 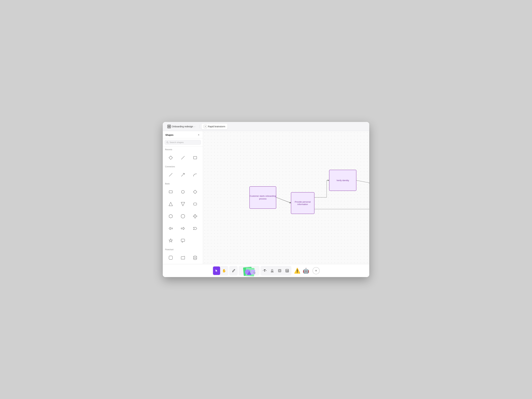 What do you see at coordinates (183, 241) in the screenshot?
I see `basic-chat-bubble` at bounding box center [183, 241].